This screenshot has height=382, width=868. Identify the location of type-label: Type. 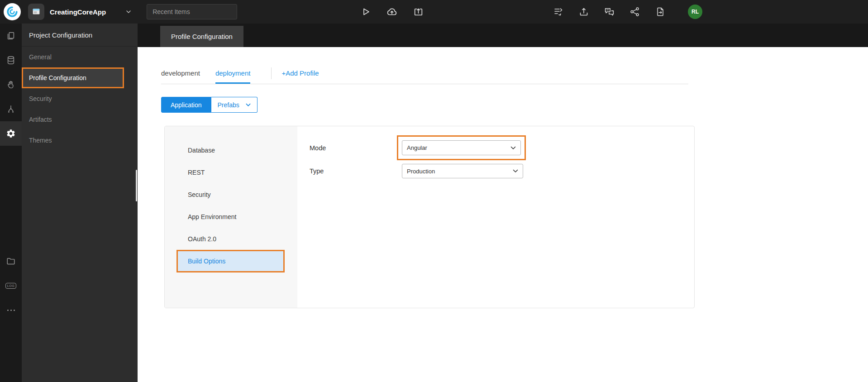
(353, 171).